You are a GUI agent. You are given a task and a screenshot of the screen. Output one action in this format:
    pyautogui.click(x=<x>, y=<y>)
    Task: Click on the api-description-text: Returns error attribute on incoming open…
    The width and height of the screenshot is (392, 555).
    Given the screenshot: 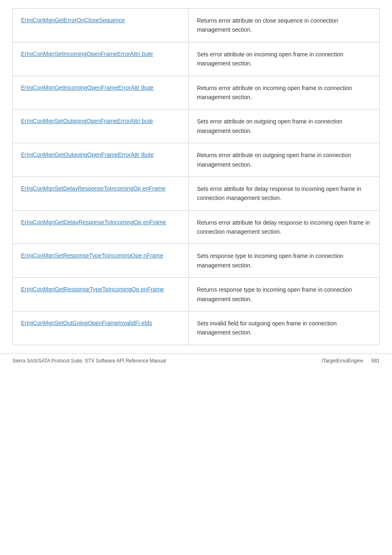 What is the action you would take?
    pyautogui.click(x=274, y=93)
    